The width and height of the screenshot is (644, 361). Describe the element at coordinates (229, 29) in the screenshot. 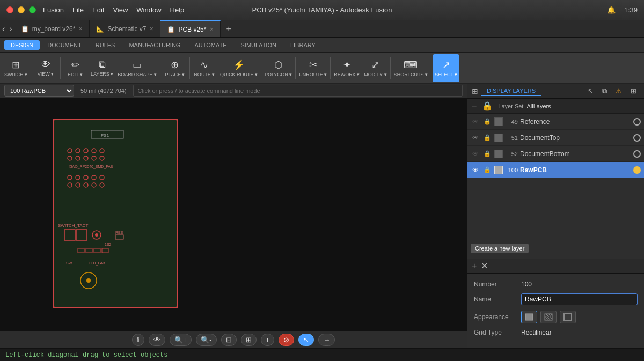

I see `add-tab-button: +` at that location.